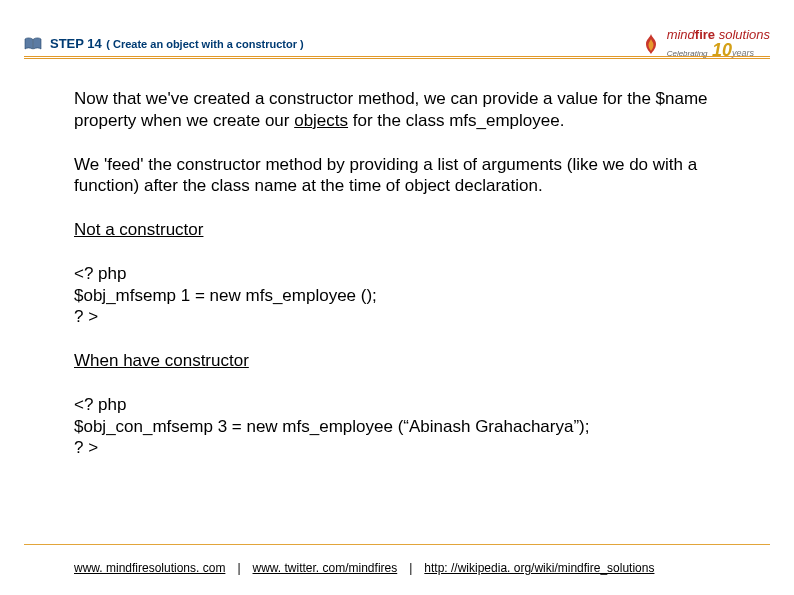 Image resolution: width=794 pixels, height=595 pixels. Describe the element at coordinates (539, 568) in the screenshot. I see `footer-link-wikipedia: http: //wikipedia. org/wiki/mindfire_sol…` at that location.